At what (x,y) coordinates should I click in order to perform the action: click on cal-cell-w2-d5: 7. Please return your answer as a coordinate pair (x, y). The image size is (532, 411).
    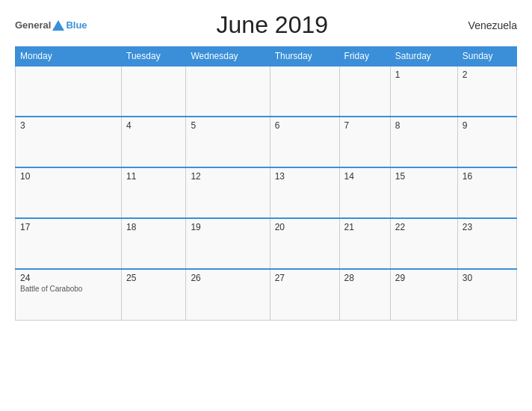
    Looking at the image, I should click on (365, 142).